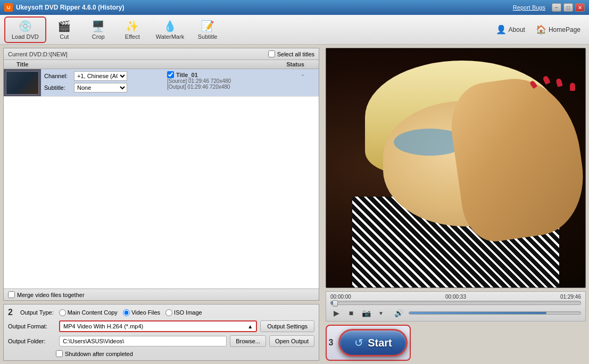 The image size is (589, 364). What do you see at coordinates (538, 30) in the screenshot?
I see `toolbar-right: 👤 About 🏠 HomePage` at bounding box center [538, 30].